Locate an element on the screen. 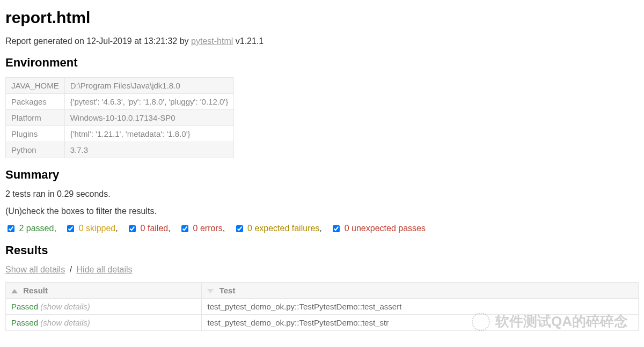 This screenshot has width=644, height=347. environment-heading: Environment is located at coordinates (322, 63).